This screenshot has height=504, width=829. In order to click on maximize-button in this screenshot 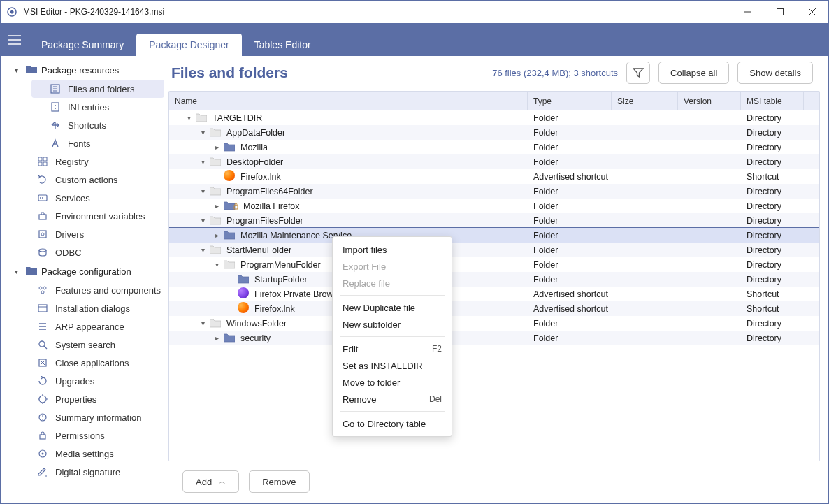, I will do `click(780, 12)`.